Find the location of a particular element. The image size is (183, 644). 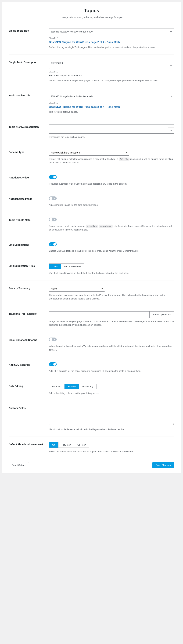

label-slack-sharing: Slack Enhanced Sharing is located at coordinates (23, 340).